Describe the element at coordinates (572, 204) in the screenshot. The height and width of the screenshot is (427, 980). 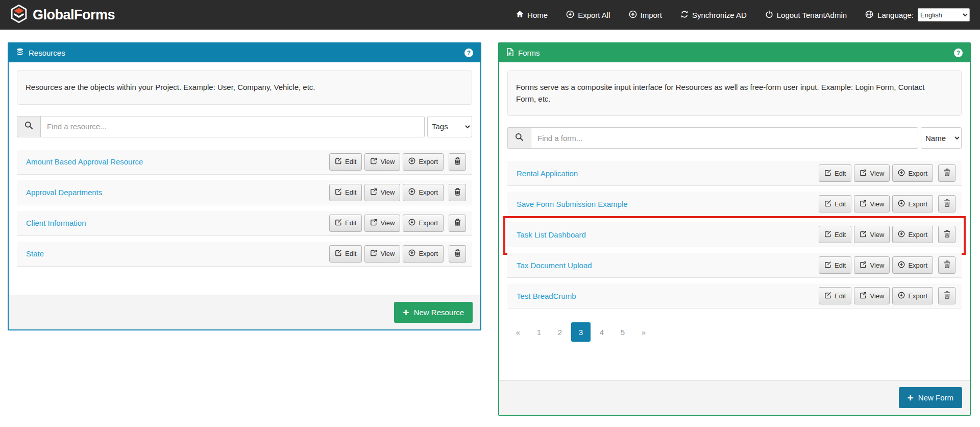
I see `form-link: Save Form Submission Example` at that location.